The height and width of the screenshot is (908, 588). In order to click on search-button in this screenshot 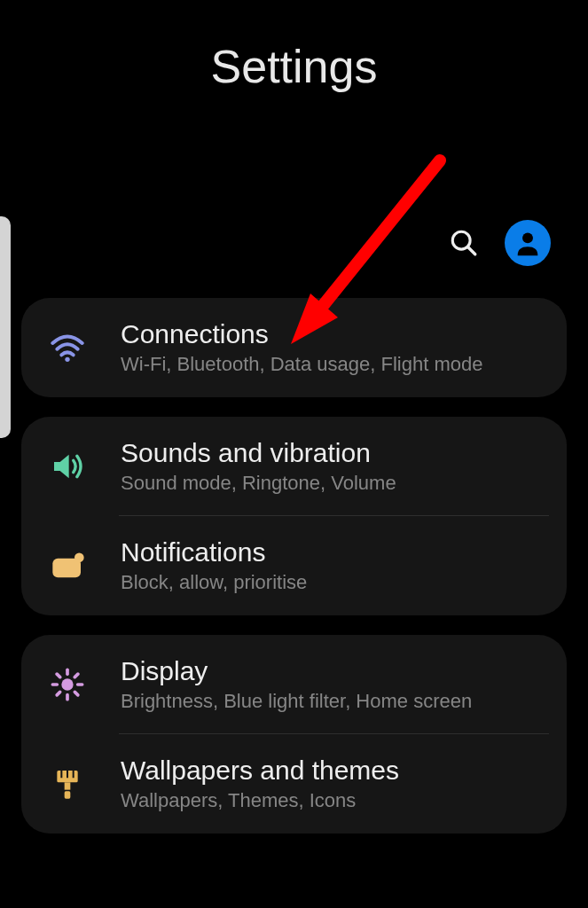, I will do `click(464, 243)`.